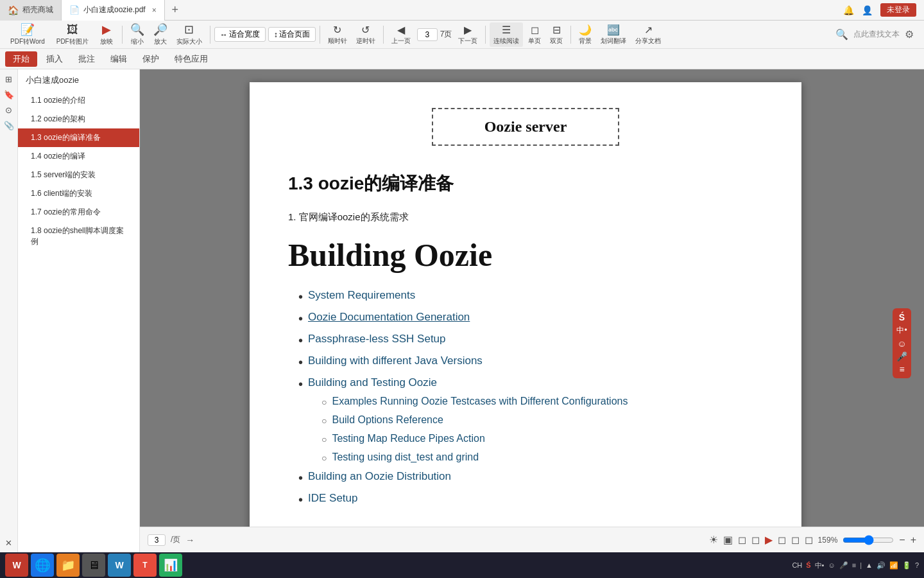 This screenshot has width=924, height=578. Describe the element at coordinates (160, 35) in the screenshot. I see `zoom-in-button: 🔎 放大` at that location.